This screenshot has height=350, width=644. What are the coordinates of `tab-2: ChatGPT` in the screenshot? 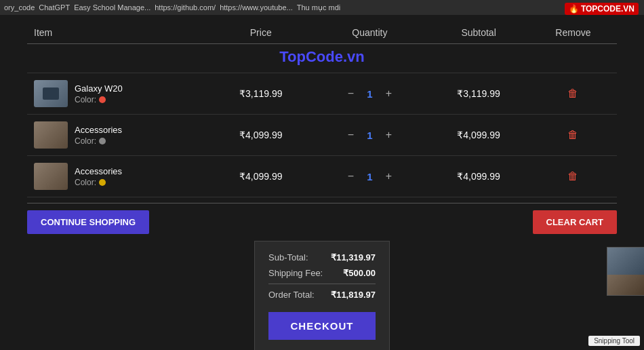 It's located at (54, 7).